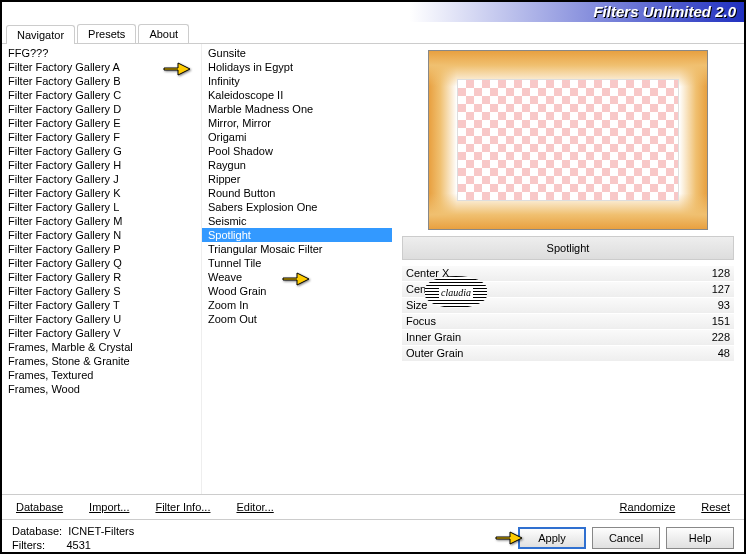  Describe the element at coordinates (297, 53) in the screenshot. I see `filter-item: Gunsite` at that location.